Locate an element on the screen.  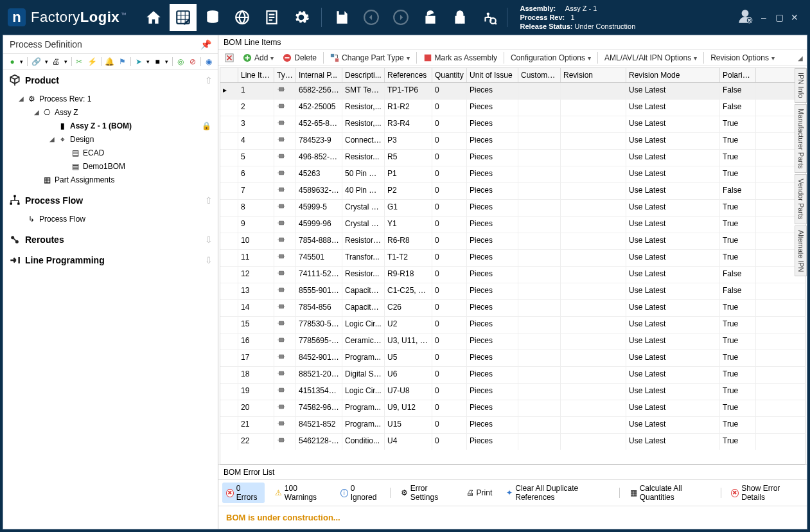
grid-edit-icon is located at coordinates (183, 17).